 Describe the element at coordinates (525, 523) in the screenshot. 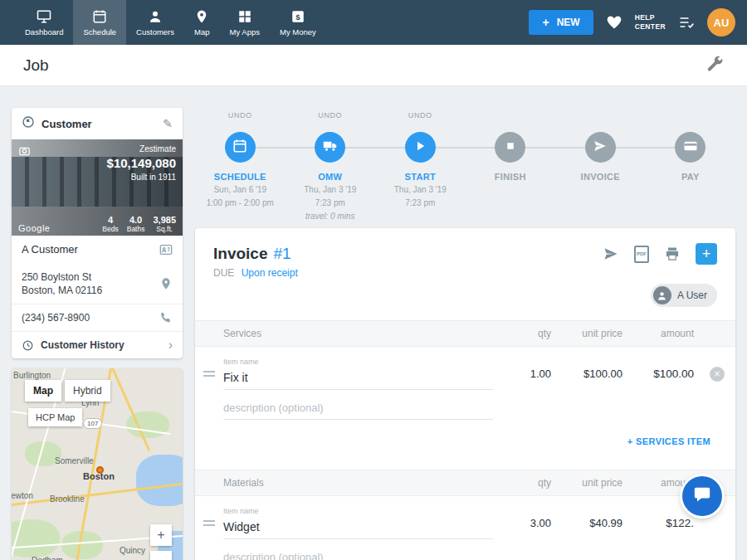

I see `item-qty: 3.00` at that location.